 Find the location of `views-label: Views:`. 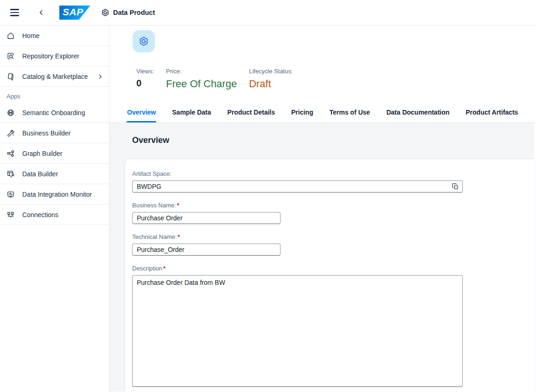

views-label: Views: is located at coordinates (145, 71).